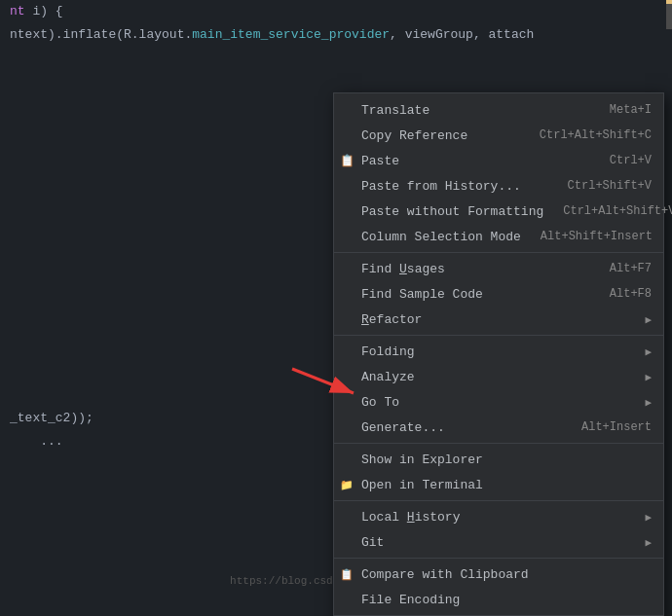 Image resolution: width=672 pixels, height=616 pixels. Describe the element at coordinates (499, 542) in the screenshot. I see `menu-item-git: Git ▶` at that location.